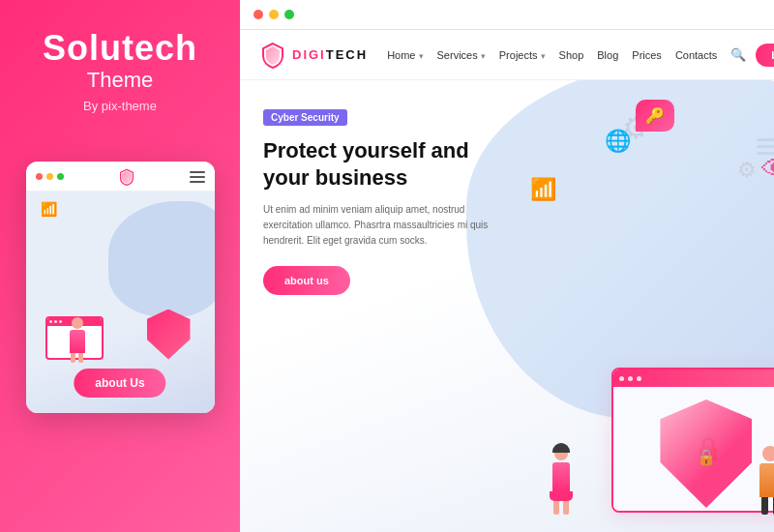 This screenshot has width=774, height=532. Describe the element at coordinates (738, 54) in the screenshot. I see `search-icon: 🔍` at that location.